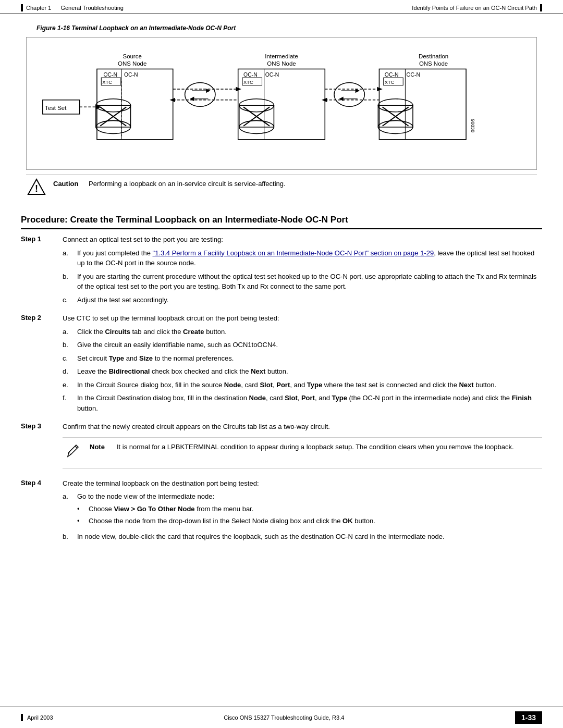  I want to click on step-2e-content: In the Circuit Source dialog box, fill i…, so click(310, 385).